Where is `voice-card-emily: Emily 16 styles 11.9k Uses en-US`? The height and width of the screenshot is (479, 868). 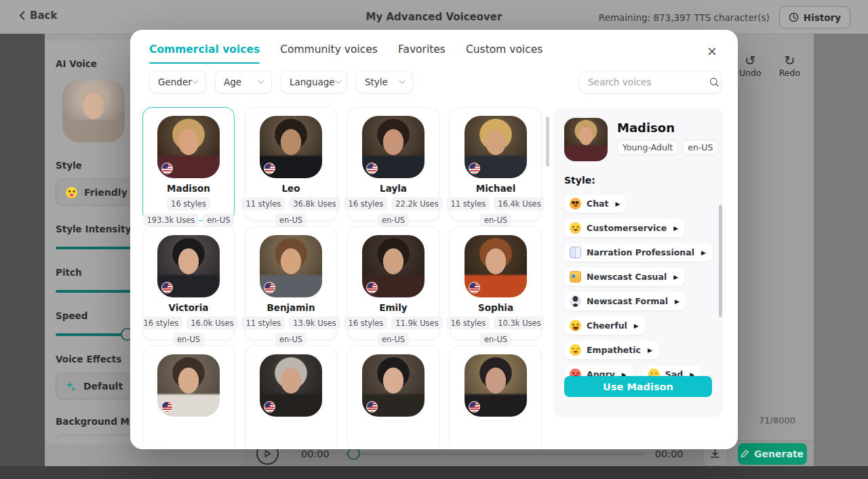 voice-card-emily: Emily 16 styles 11.9k Uses en-US is located at coordinates (393, 283).